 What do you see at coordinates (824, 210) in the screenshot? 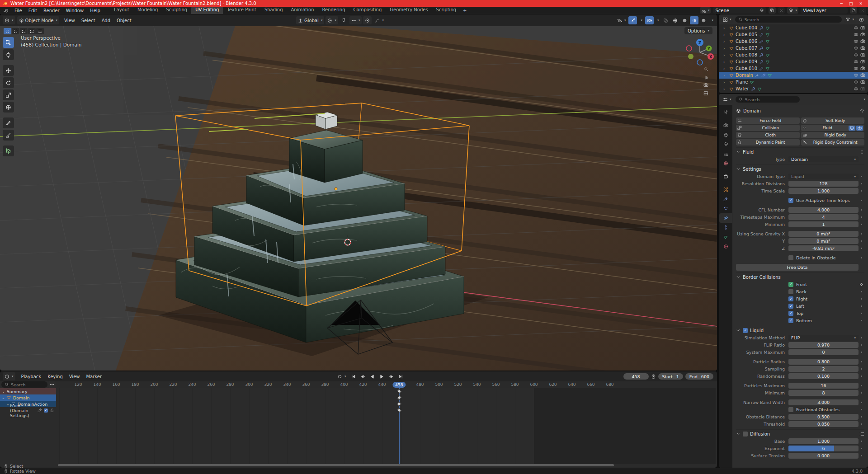
I see `cfl-number-field: 4.000` at bounding box center [824, 210].